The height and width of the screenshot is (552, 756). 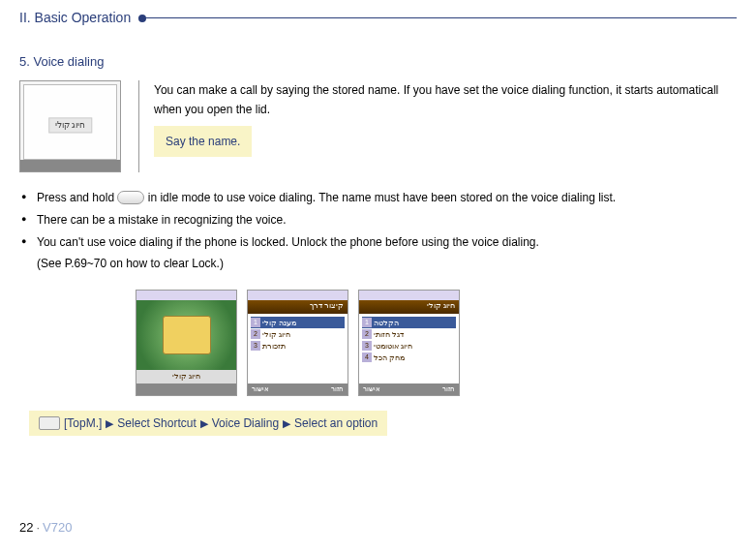 What do you see at coordinates (298, 334) in the screenshot?
I see `list-item: 2חיוג קולי` at bounding box center [298, 334].